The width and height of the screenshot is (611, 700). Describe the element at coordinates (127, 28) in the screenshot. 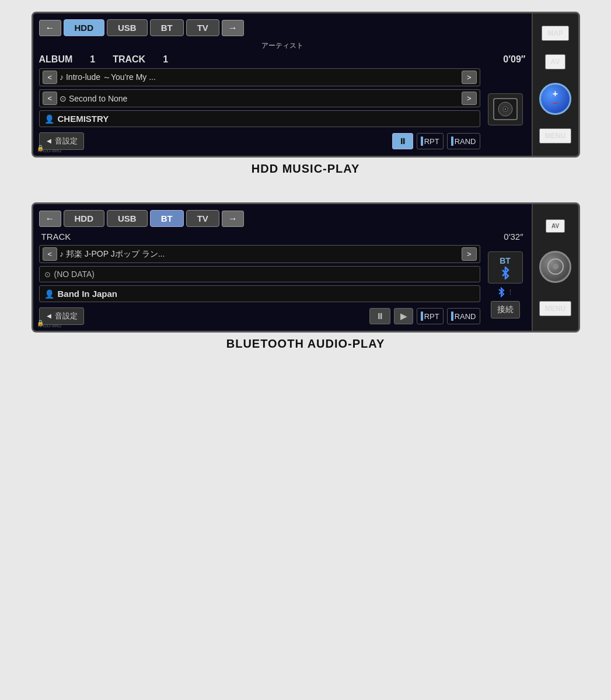

I see `tab-usb-button: USB` at that location.